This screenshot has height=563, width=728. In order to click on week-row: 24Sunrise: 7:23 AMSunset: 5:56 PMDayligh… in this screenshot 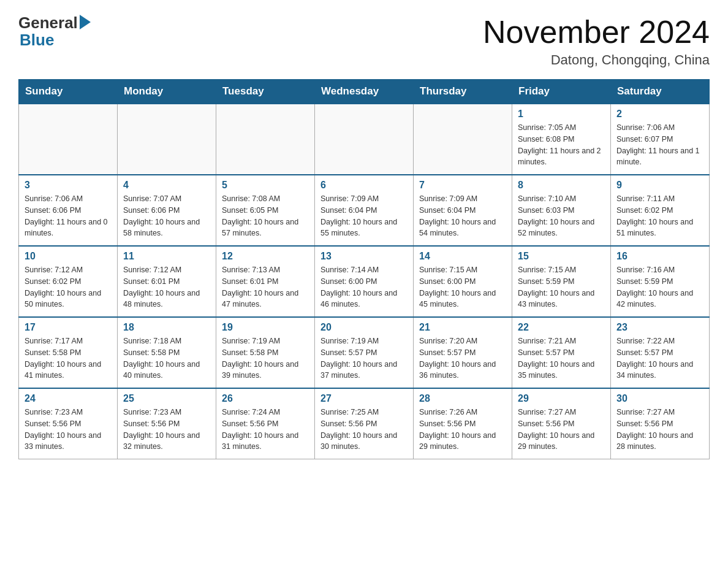, I will do `click(364, 424)`.